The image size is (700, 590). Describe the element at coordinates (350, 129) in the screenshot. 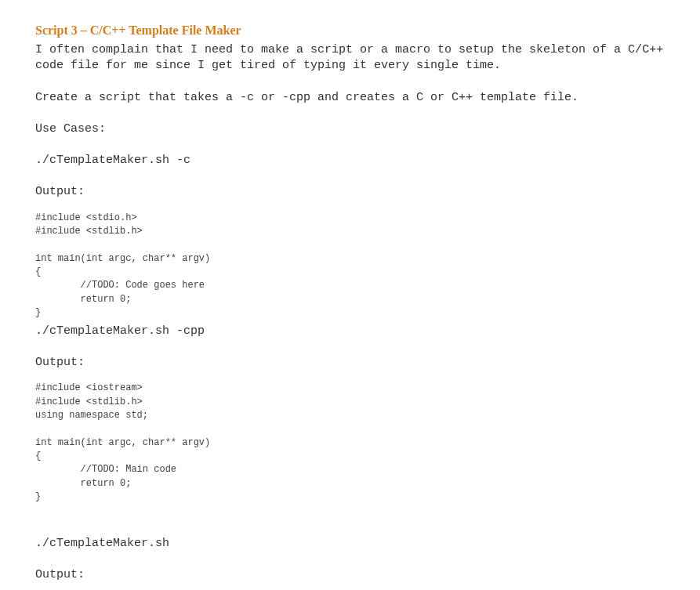

I see `use-cases-label: Use Cases:` at that location.